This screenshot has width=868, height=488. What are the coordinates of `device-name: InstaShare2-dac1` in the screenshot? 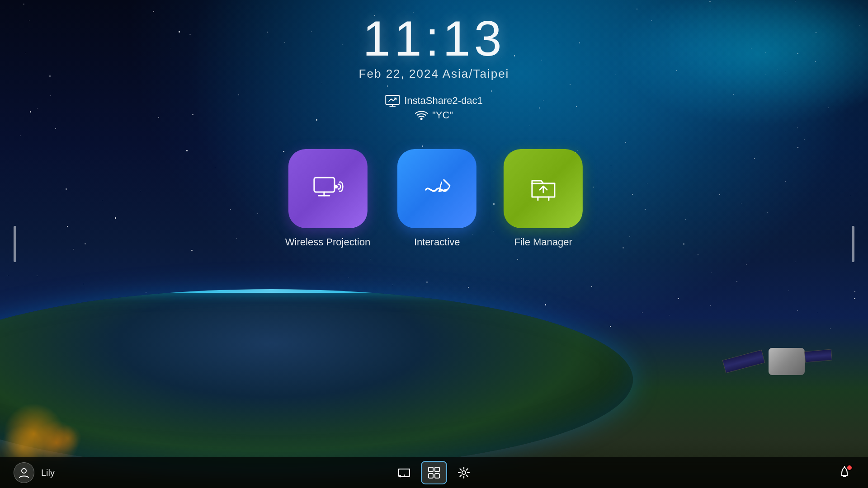 It's located at (443, 101).